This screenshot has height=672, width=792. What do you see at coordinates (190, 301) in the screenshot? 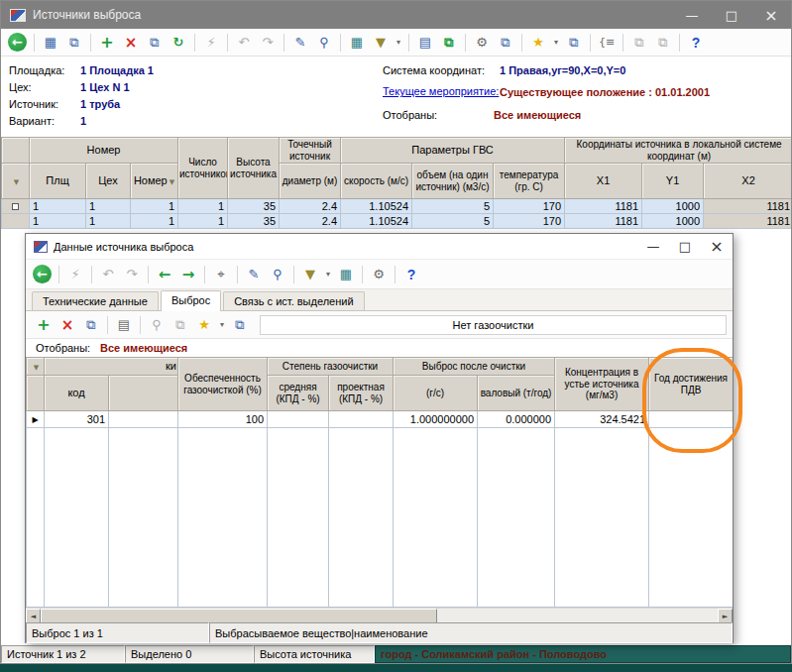
I see `tab-emission: Выброс` at bounding box center [190, 301].